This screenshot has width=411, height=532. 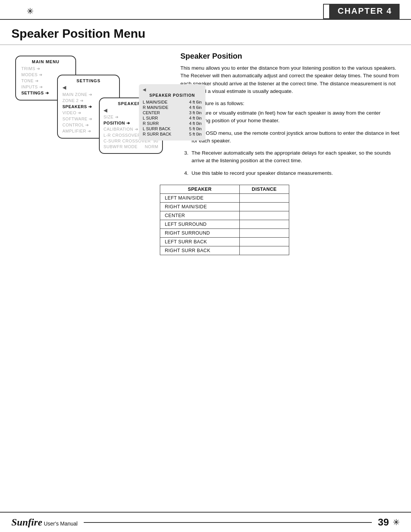 I want to click on procedure-label: The procedure is as follows:, so click(x=290, y=104).